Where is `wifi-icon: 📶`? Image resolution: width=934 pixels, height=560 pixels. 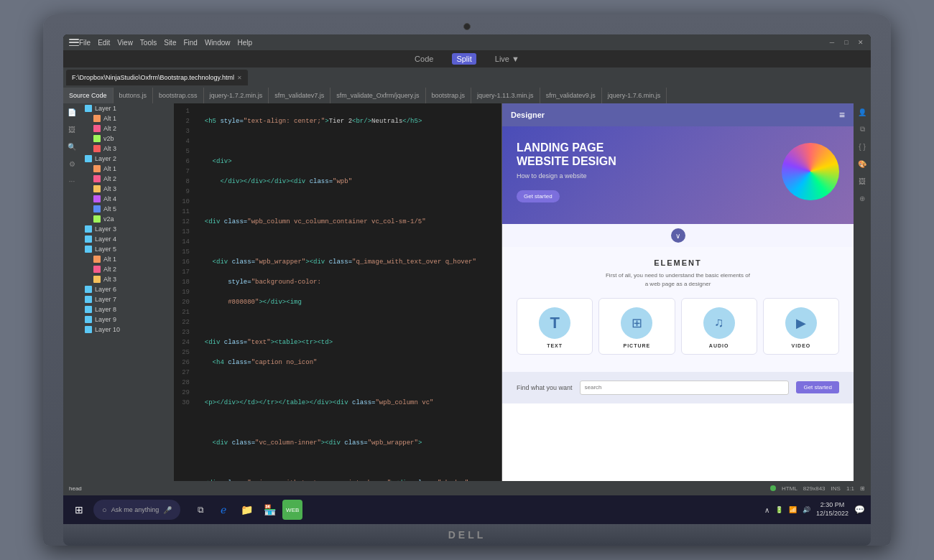 wifi-icon: 📶 is located at coordinates (793, 510).